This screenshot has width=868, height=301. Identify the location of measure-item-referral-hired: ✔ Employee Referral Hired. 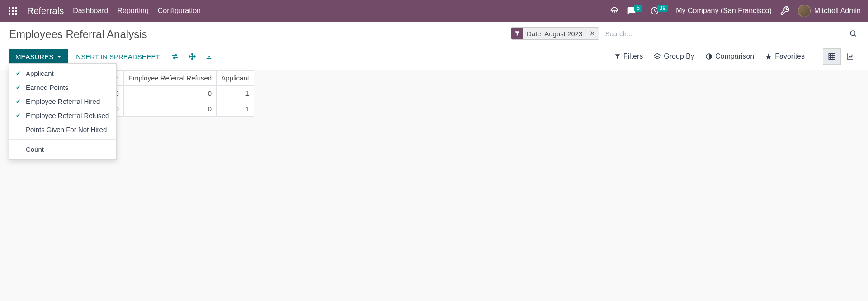
(63, 101).